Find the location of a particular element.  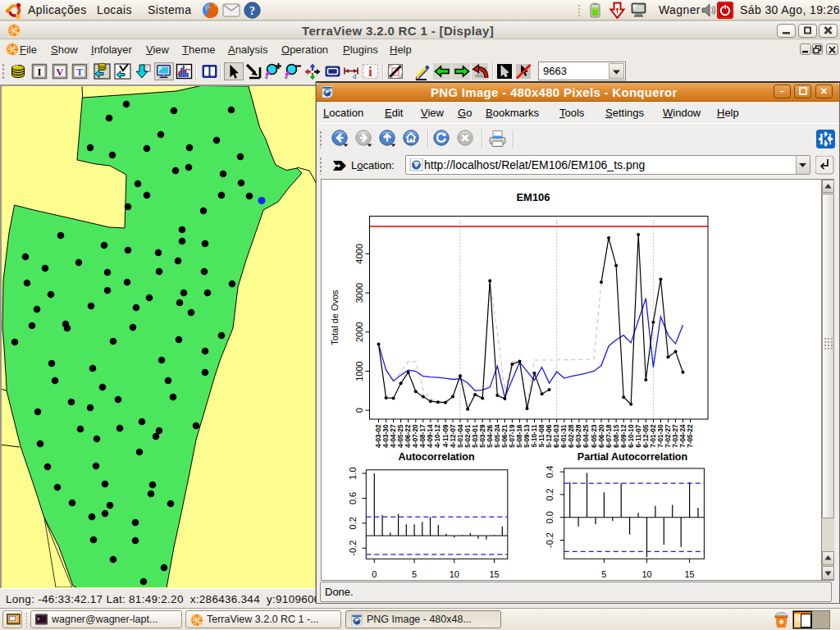

svg-text: Total de Ovos is located at coordinates (335, 317).